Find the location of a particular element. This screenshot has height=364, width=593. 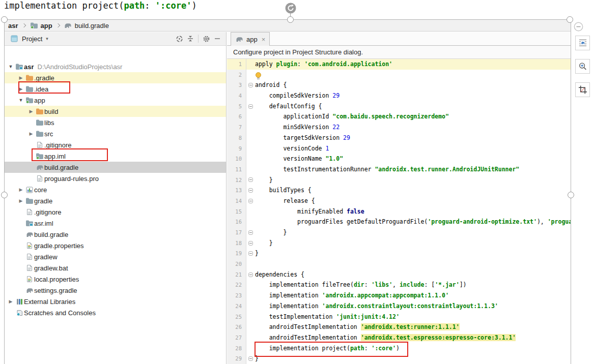

code-line-3: 3android { is located at coordinates (399, 85).